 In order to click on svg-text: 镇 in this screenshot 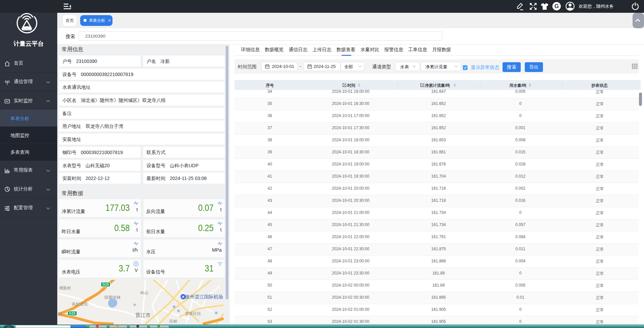, I will do `click(60, 314)`.